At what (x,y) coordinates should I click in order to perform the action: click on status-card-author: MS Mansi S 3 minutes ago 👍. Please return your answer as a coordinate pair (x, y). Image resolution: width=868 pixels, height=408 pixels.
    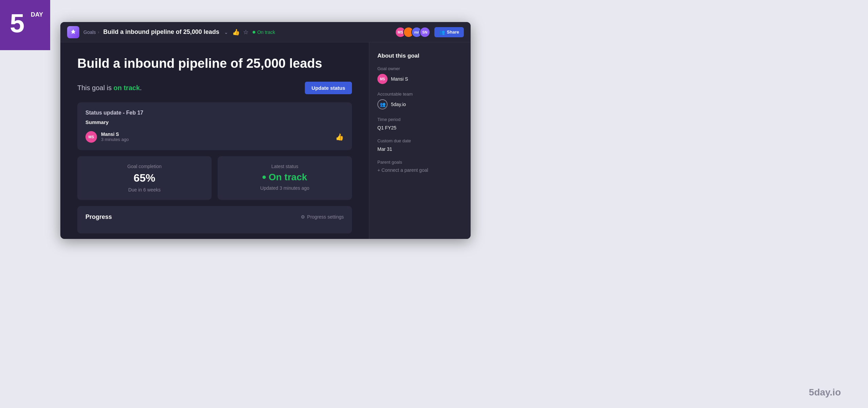
    Looking at the image, I should click on (215, 137).